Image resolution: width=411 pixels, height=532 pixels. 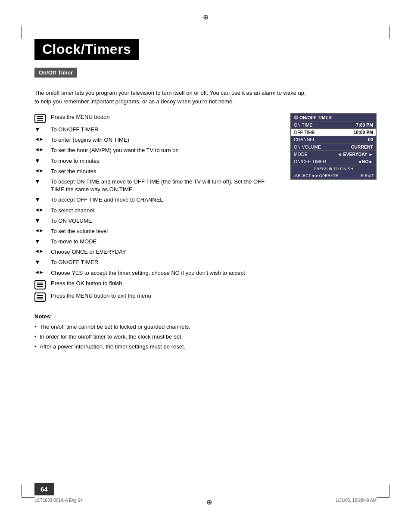 What do you see at coordinates (156, 186) in the screenshot?
I see `instruction-row: ▼To accept ON TIME and move to OFF TIME …` at bounding box center [156, 186].